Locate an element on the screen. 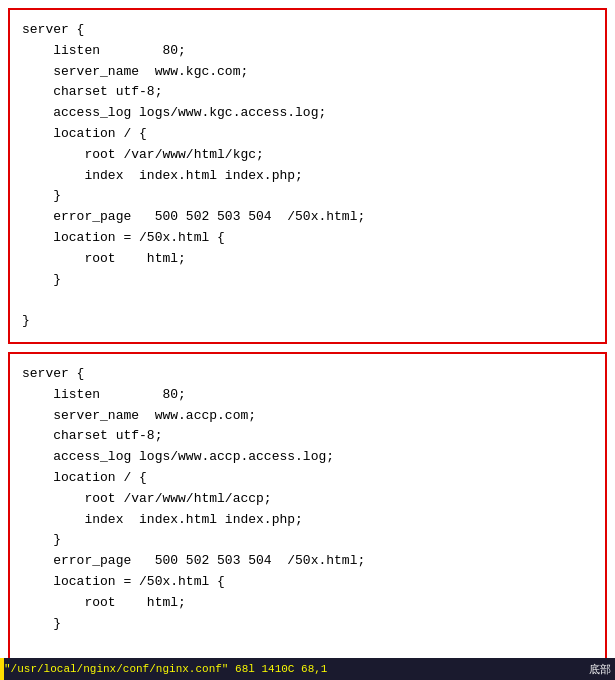 The image size is (615, 680). line-location1: location / { is located at coordinates (100, 134).